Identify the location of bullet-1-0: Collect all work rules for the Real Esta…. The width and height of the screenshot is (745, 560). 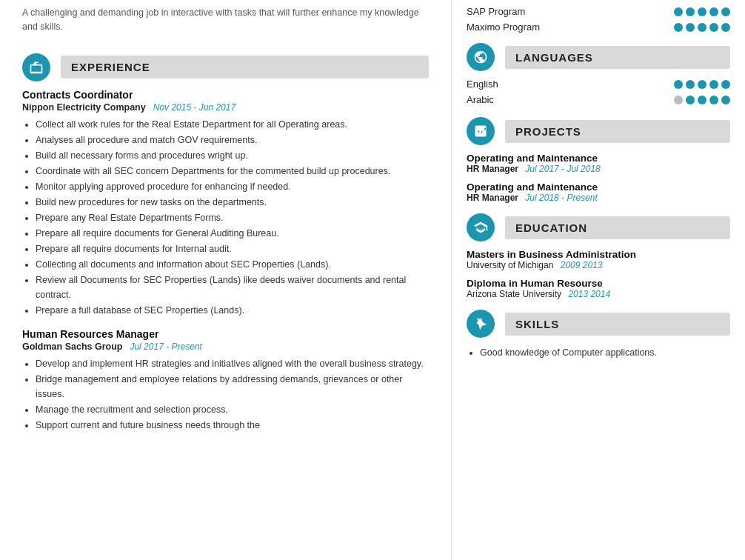
(233, 124).